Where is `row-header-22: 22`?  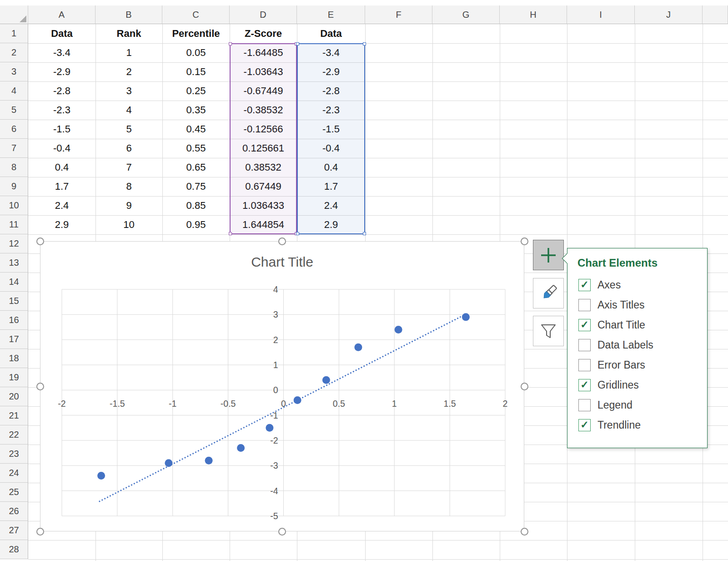 row-header-22: 22 is located at coordinates (14, 435).